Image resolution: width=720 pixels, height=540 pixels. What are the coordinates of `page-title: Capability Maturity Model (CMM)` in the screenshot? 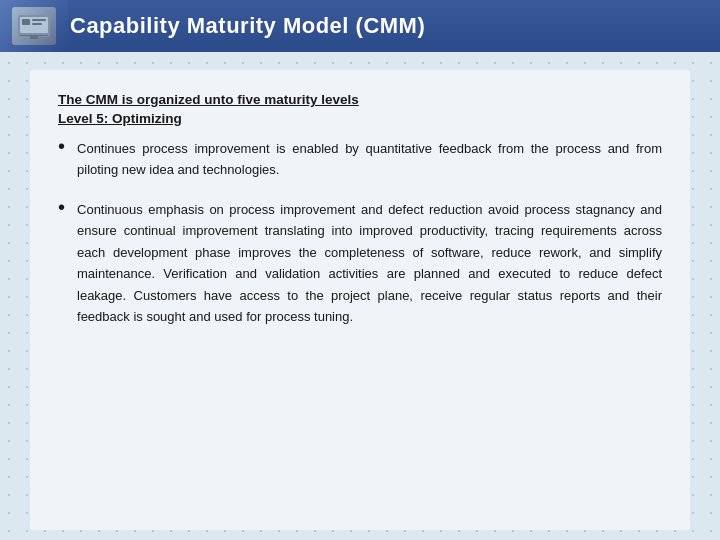 It's located at (248, 26).